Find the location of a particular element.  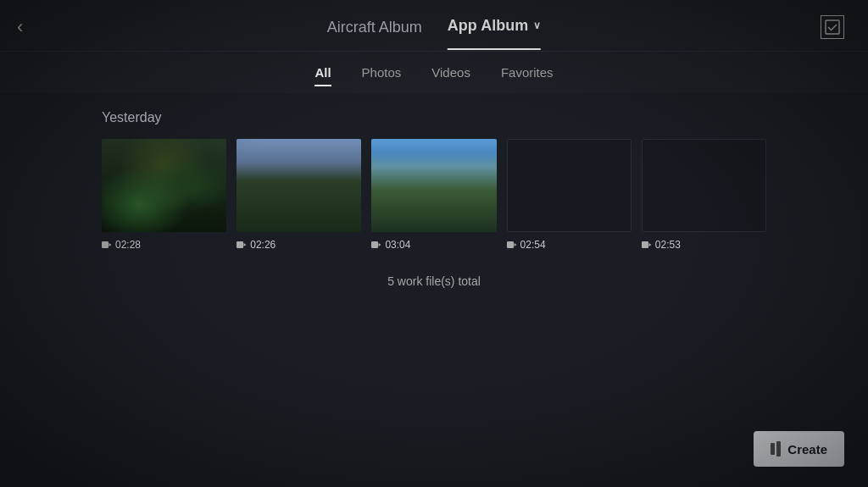

list-item: 03:04 is located at coordinates (434, 195).